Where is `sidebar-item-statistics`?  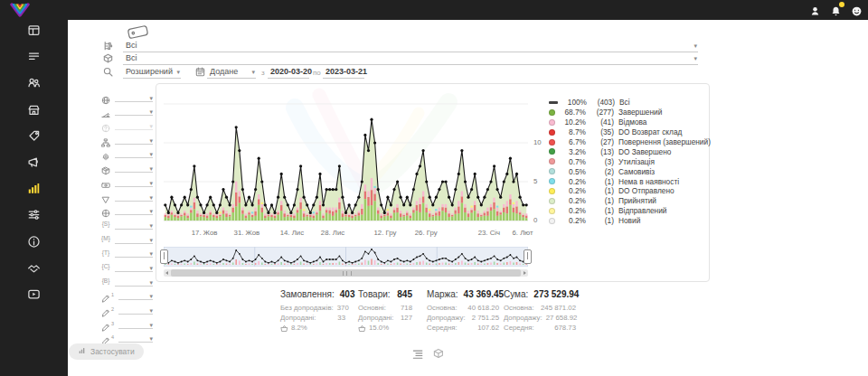 sidebar-item-statistics is located at coordinates (34, 189).